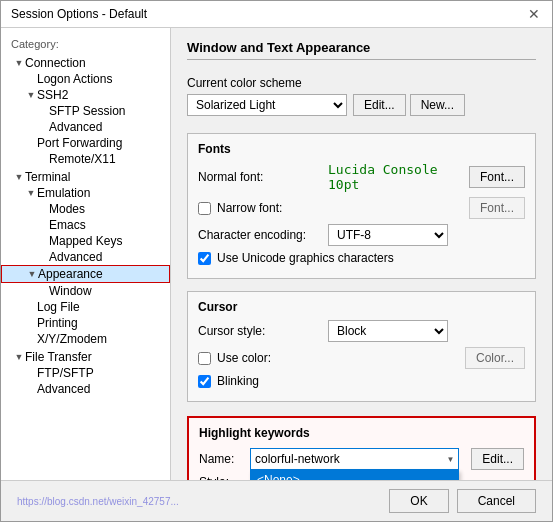 The image size is (553, 522). I want to click on sidebar-item-ssh2: ▼ SSH2, so click(86, 95).